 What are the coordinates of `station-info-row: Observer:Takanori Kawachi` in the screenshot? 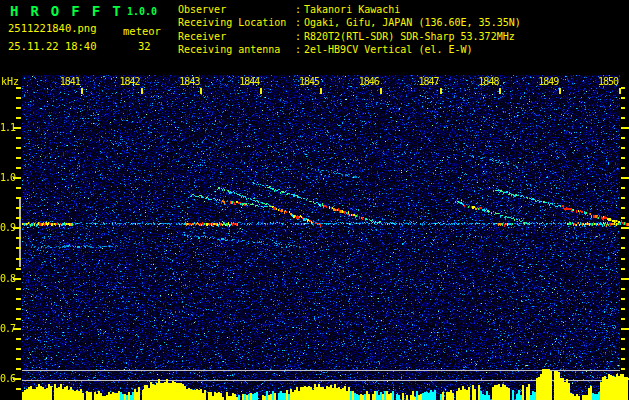 It's located at (350, 10).